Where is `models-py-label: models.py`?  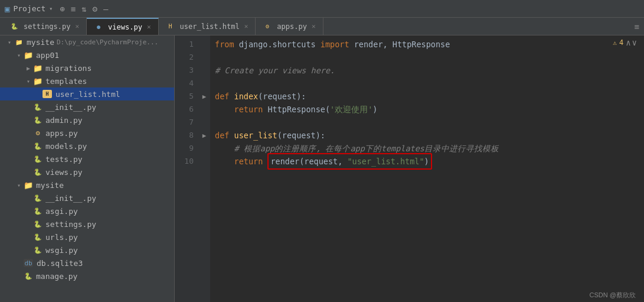
models-py-label: models.py is located at coordinates (66, 147).